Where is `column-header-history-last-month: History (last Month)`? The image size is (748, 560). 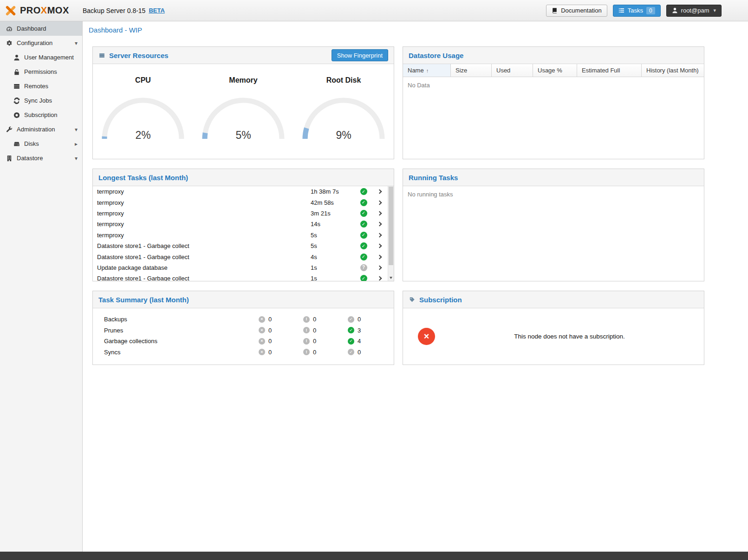
column-header-history-last-month: History (last Month) is located at coordinates (673, 71).